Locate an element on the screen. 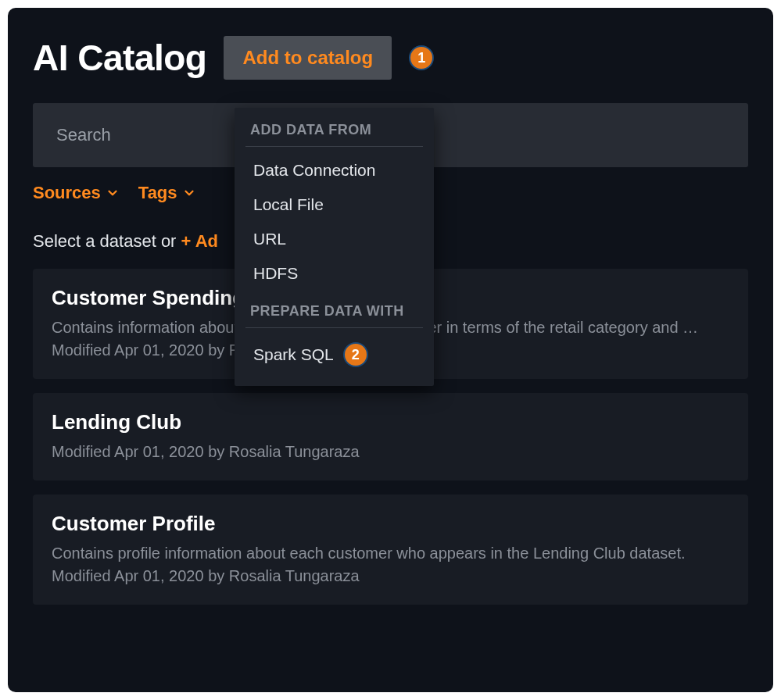  page-title: AI Catalog is located at coordinates (120, 58).